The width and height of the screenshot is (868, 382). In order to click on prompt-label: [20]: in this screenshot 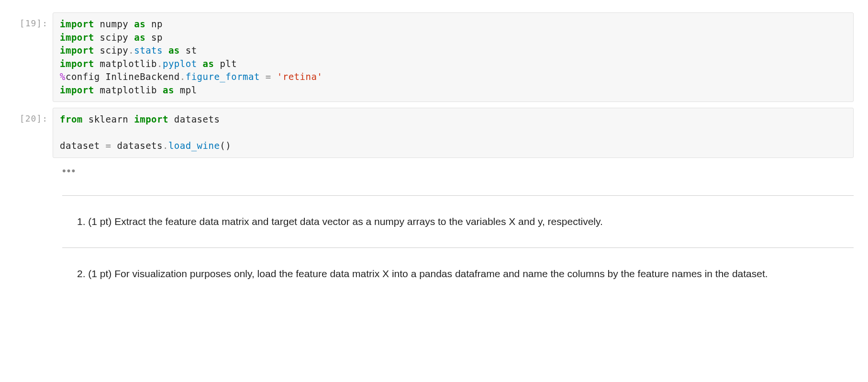, I will do `click(26, 133)`.